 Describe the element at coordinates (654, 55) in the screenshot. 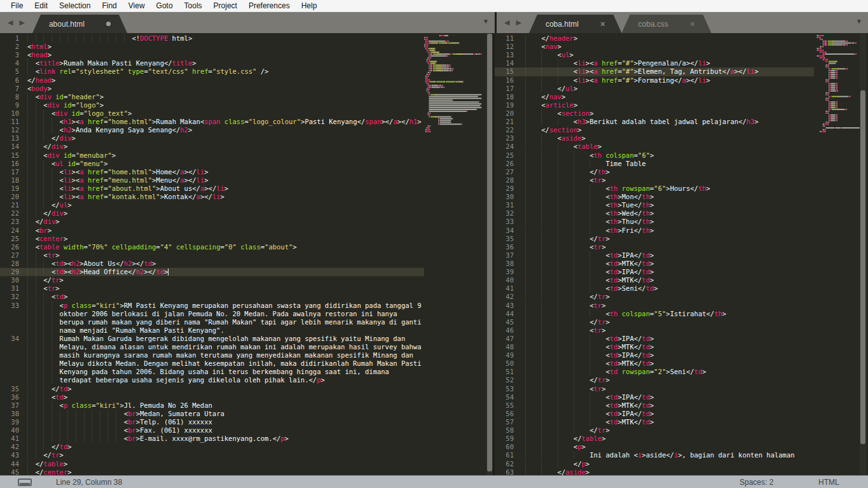

I see `code-line: 13 <ul>` at that location.